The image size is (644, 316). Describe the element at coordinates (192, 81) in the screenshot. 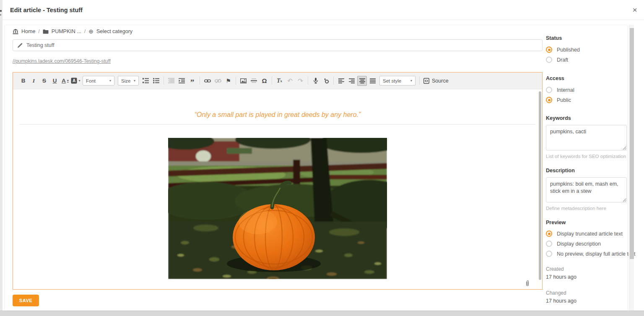

I see `blockquote-button: ”` at that location.